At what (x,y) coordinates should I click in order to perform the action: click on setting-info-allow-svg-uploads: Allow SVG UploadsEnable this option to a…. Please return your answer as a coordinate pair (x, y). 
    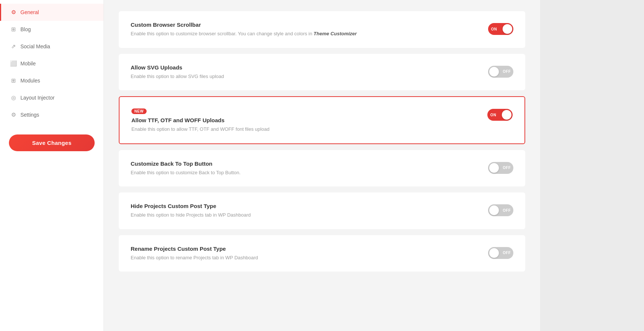
    Looking at the image, I should click on (306, 72).